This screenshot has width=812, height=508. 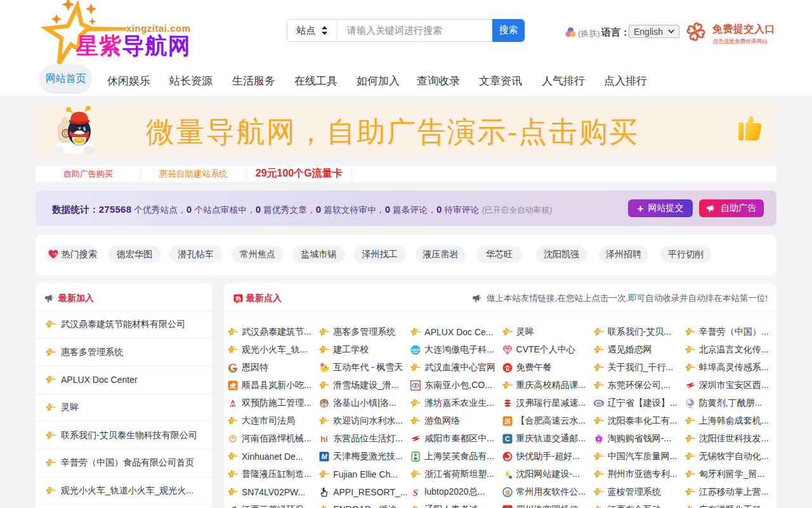 I want to click on svg-text: HAO, so click(x=416, y=350).